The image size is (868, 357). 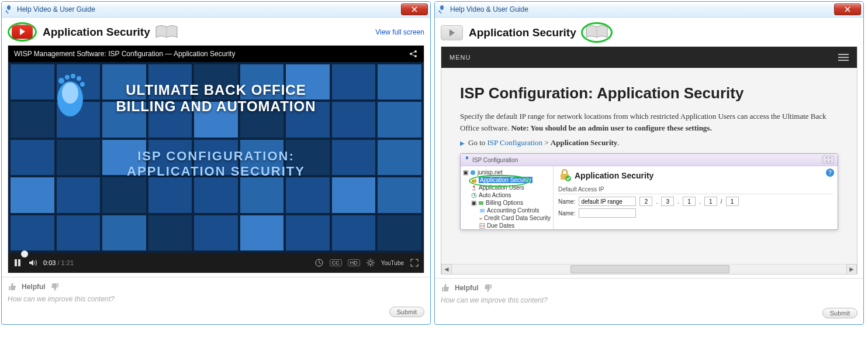 What do you see at coordinates (649, 122) in the screenshot?
I see `guide-paragraph: Specify the default IP range for network…` at bounding box center [649, 122].